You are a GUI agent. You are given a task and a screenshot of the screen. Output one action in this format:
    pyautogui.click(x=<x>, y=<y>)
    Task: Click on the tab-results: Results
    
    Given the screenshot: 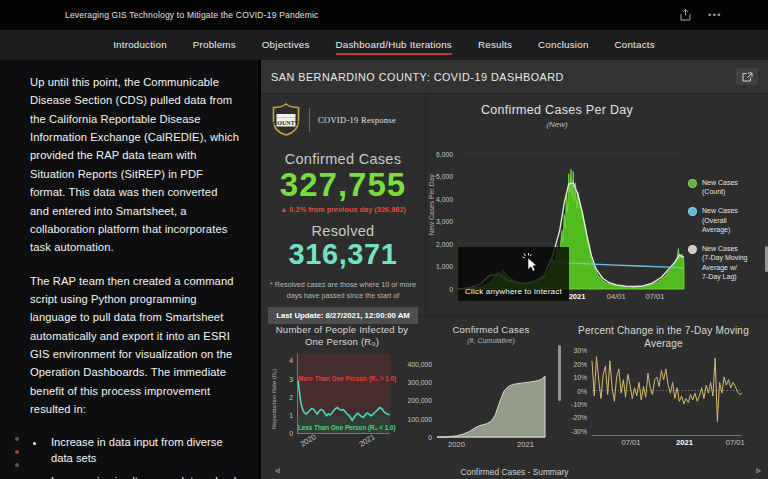 What is the action you would take?
    pyautogui.click(x=495, y=47)
    